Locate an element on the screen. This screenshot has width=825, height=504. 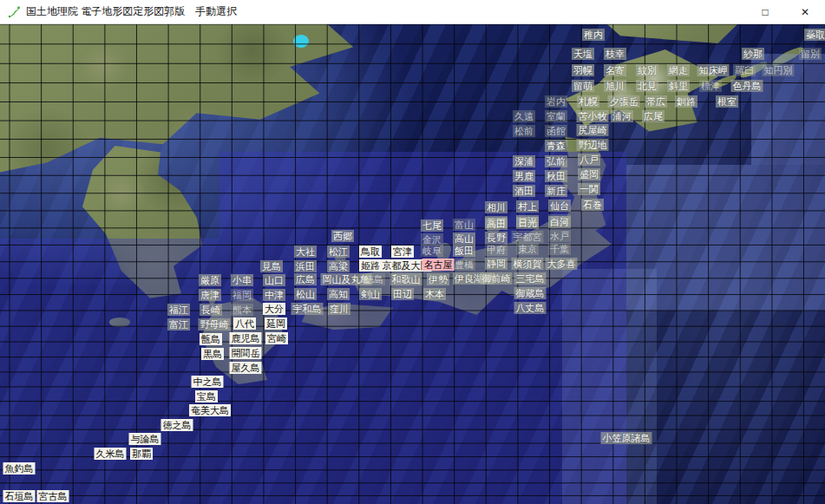
map-sheet-label: 石巻 is located at coordinates (593, 205).